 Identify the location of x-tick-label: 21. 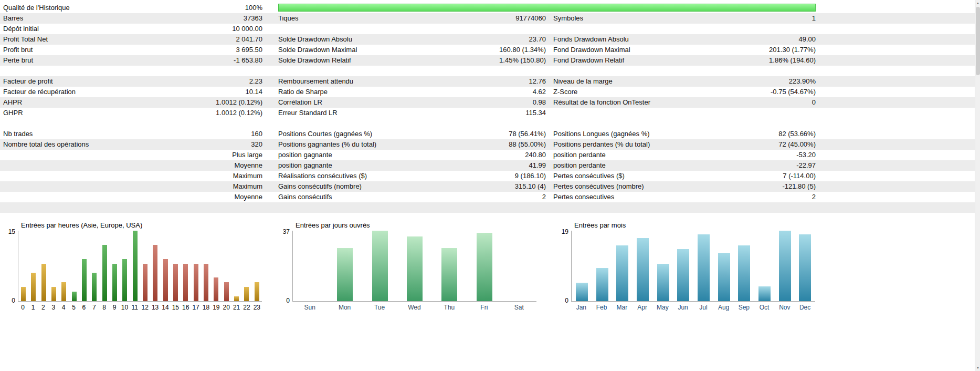
(236, 307).